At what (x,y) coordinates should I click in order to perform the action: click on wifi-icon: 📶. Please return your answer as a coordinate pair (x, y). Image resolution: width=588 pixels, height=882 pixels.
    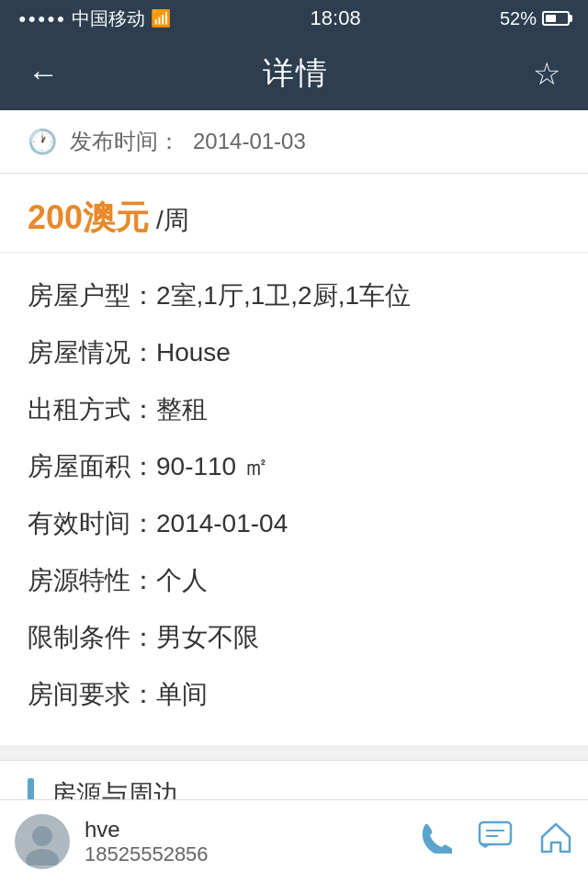
    Looking at the image, I should click on (161, 18).